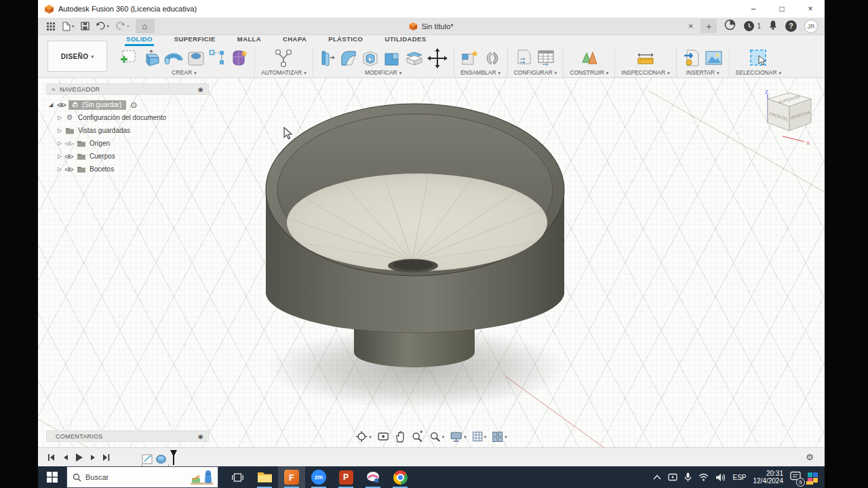 This screenshot has height=488, width=868. What do you see at coordinates (703, 73) in the screenshot?
I see `group-label-insertar: INSERTAR▾` at bounding box center [703, 73].